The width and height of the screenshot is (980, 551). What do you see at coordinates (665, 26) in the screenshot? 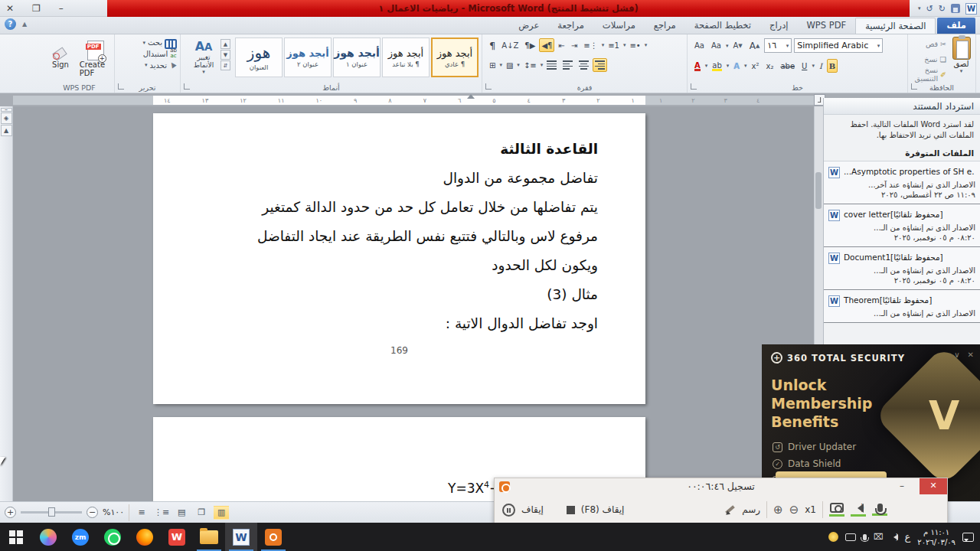
I see `tab-references: مراجع` at bounding box center [665, 26].